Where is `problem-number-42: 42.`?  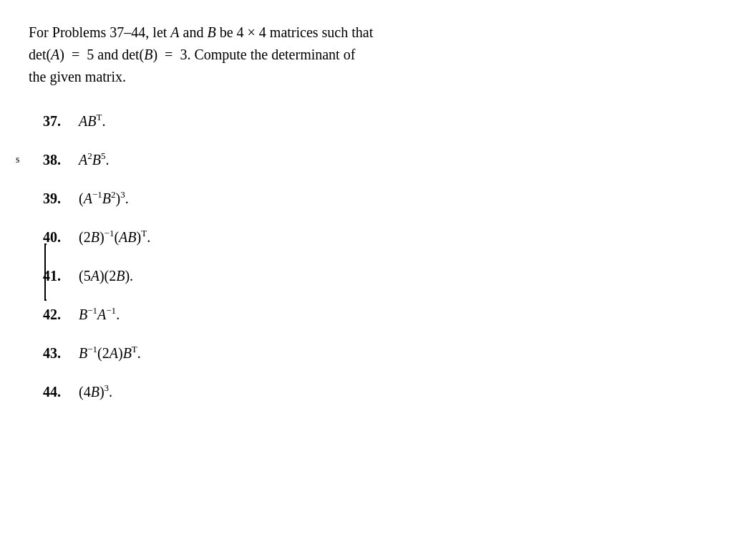 problem-number-42: 42. is located at coordinates (61, 314).